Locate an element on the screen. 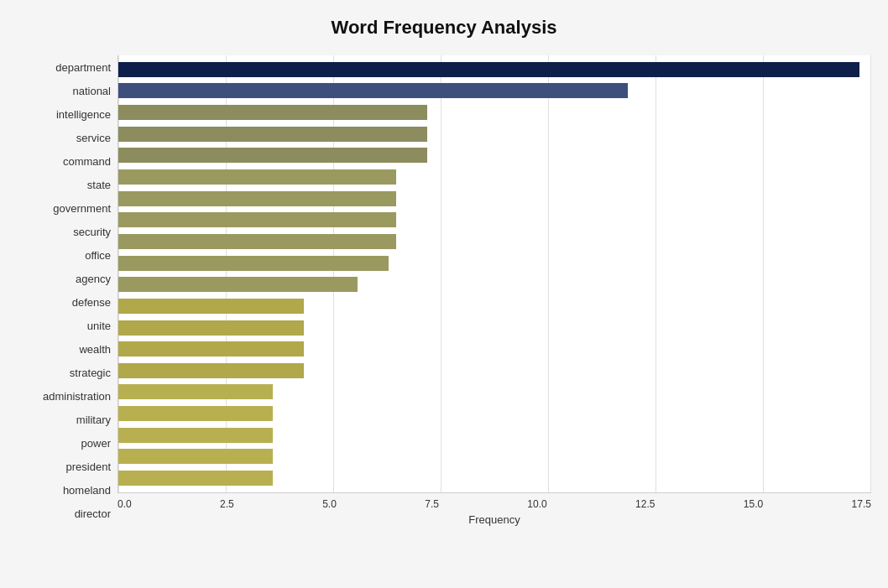 The width and height of the screenshot is (888, 588). x-tick: 2.5 is located at coordinates (227, 504).